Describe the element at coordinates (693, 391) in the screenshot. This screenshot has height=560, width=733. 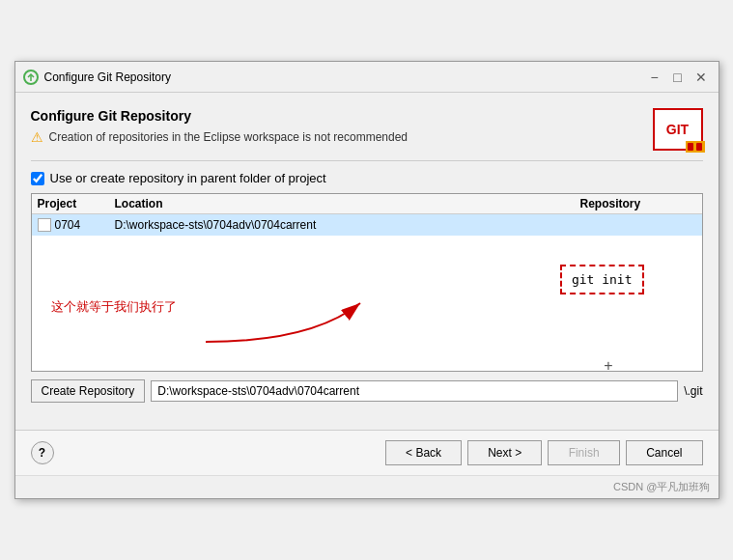
I see `git-suffix: \.git` at that location.